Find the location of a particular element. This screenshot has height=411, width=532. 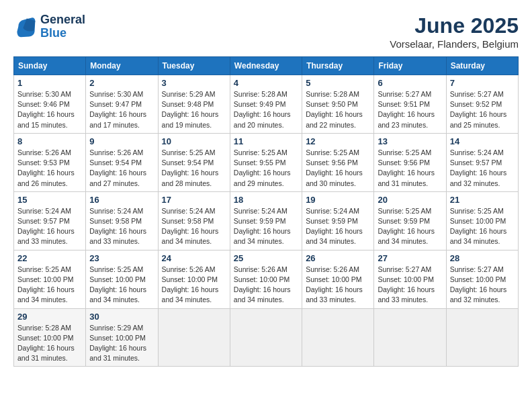

day-number: 17 is located at coordinates (194, 200).